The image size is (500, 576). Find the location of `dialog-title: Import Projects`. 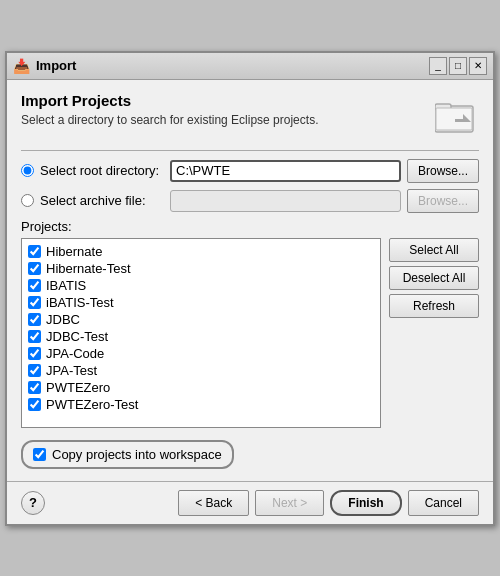

dialog-title: Import Projects is located at coordinates (170, 100).